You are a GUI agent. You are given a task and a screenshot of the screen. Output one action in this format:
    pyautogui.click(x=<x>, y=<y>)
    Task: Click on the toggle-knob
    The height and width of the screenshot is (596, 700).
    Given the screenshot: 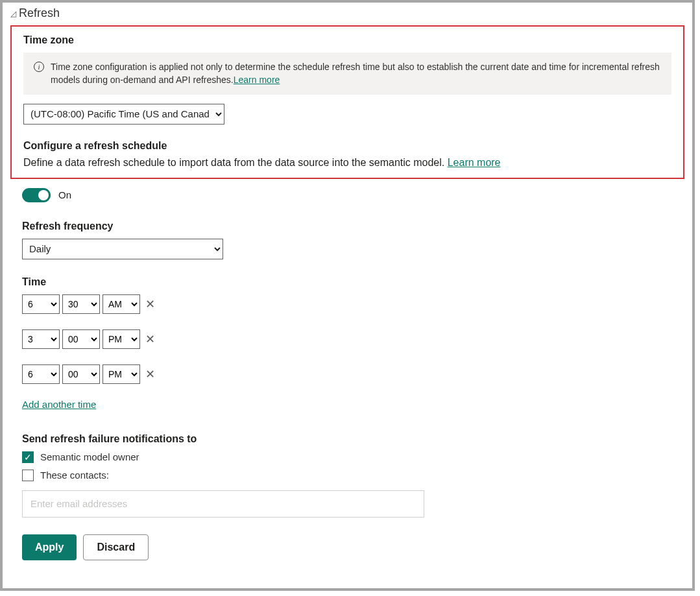 What is the action you would take?
    pyautogui.click(x=43, y=195)
    